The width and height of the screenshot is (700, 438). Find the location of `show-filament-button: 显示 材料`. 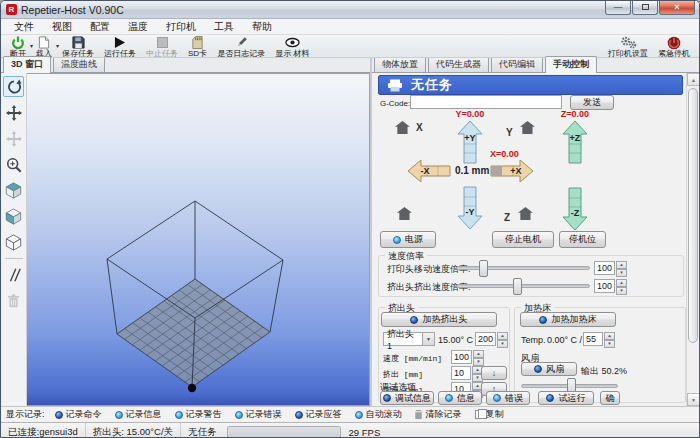

show-filament-button: 显示 材料 is located at coordinates (292, 47).